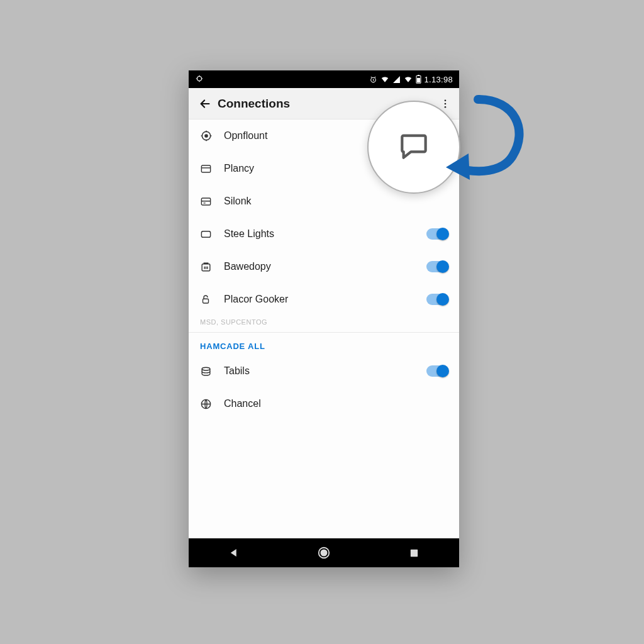 This screenshot has width=644, height=644. Describe the element at coordinates (199, 79) in the screenshot. I see `sync-icon` at that location.